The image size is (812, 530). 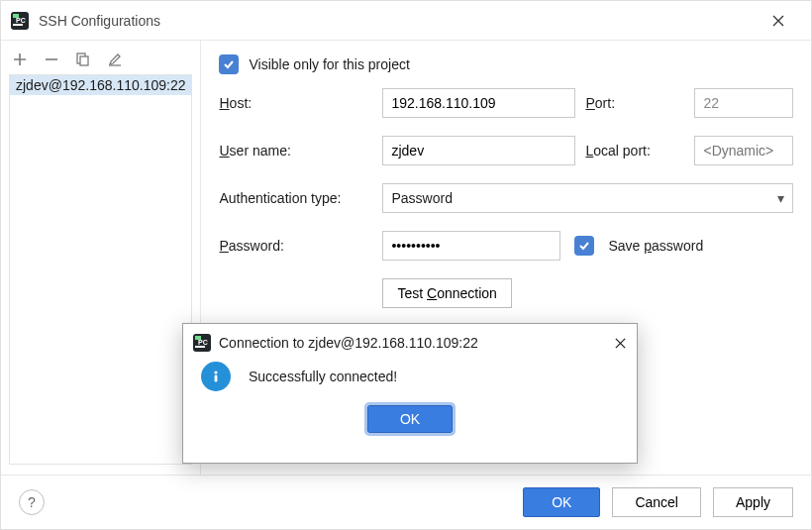 What do you see at coordinates (744, 103) in the screenshot?
I see `port-input` at bounding box center [744, 103].